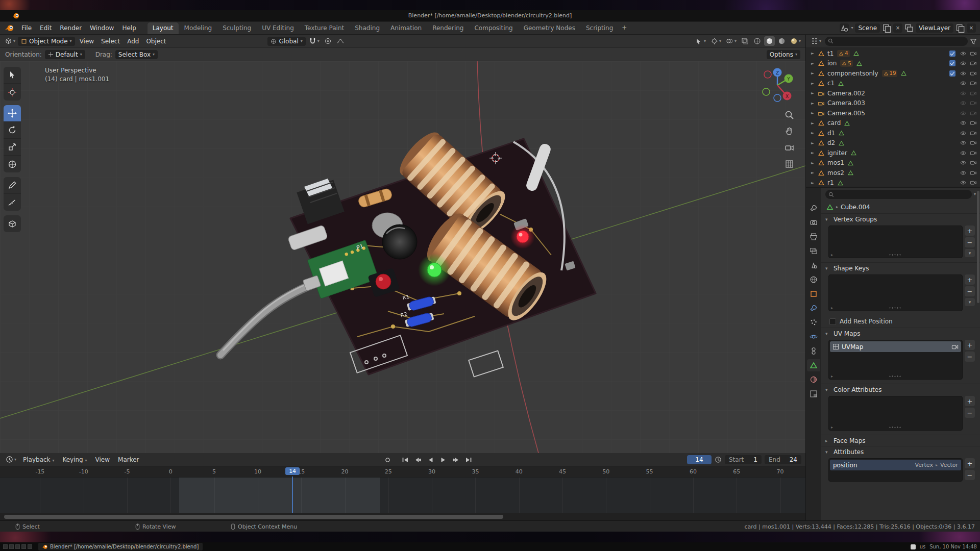  I want to click on viewport-menu-view: View, so click(87, 41).